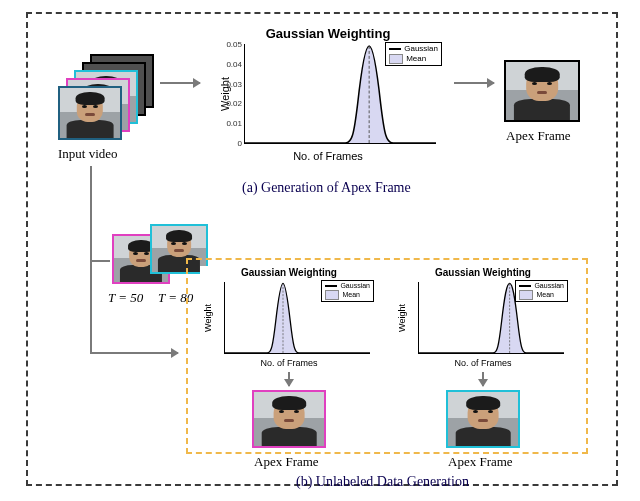 This screenshot has width=640, height=501. Describe the element at coordinates (126, 298) in the screenshot. I see `label-t50: T = 50` at that location.